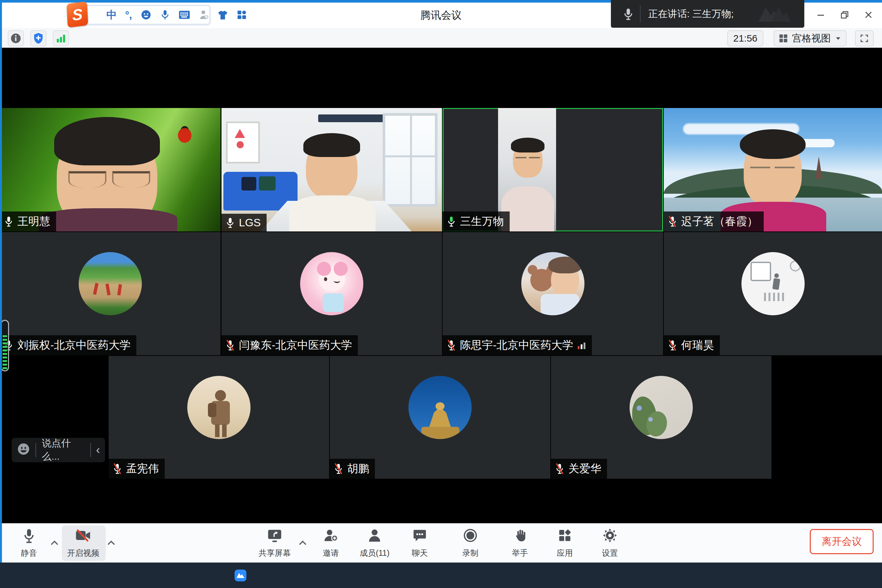  Describe the element at coordinates (844, 15) in the screenshot. I see `restore-button` at that location.